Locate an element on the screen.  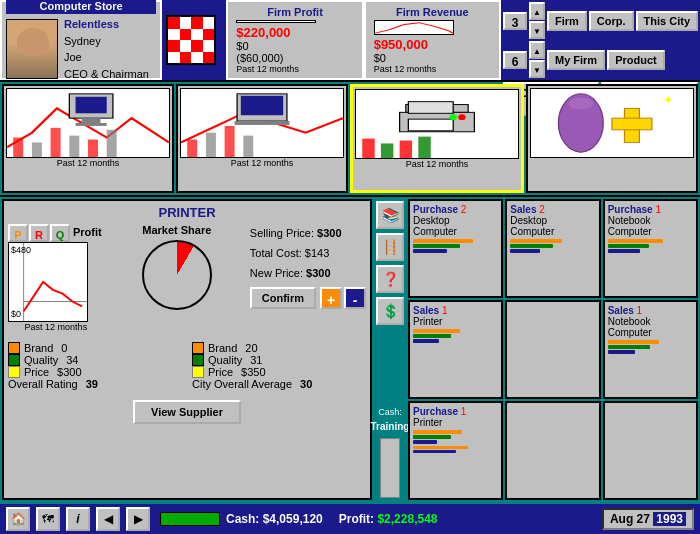
card-sales-printer: Sales 1 Printer is located at coordinates (456, 350).